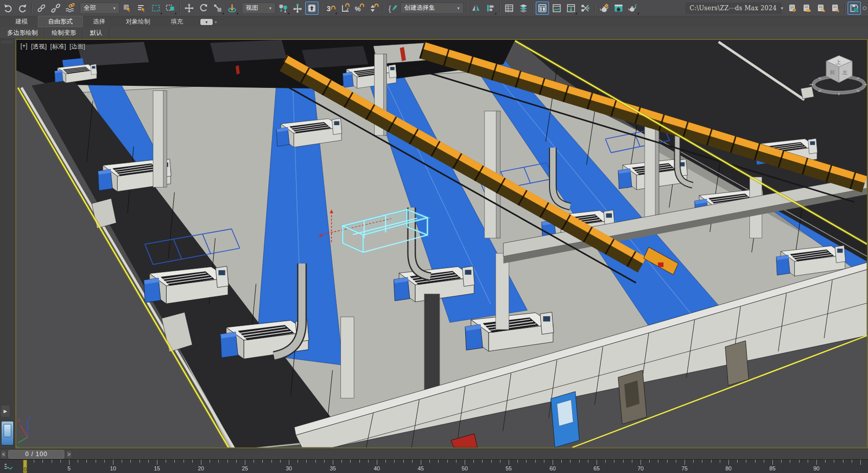 Image resolution: width=868 pixels, height=473 pixels. What do you see at coordinates (864, 8) in the screenshot?
I see `clipped-toolbar-icon` at bounding box center [864, 8].